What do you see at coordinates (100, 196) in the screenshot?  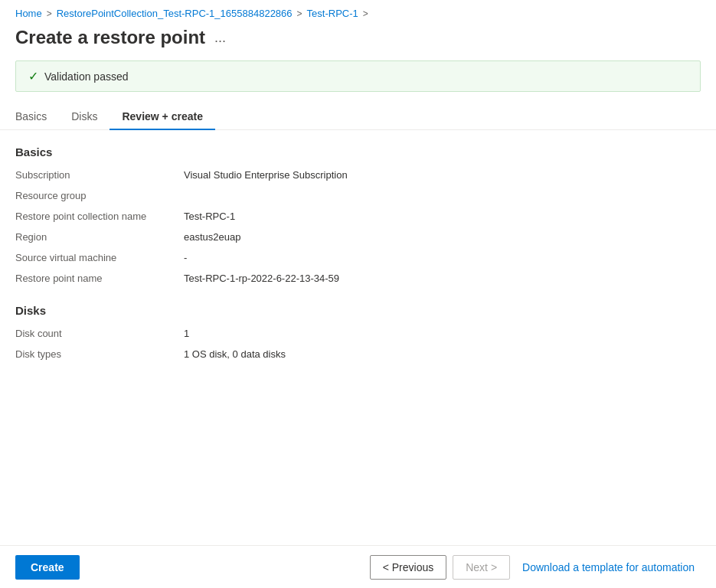 I see `resource-group-label: Resource group` at bounding box center [100, 196].